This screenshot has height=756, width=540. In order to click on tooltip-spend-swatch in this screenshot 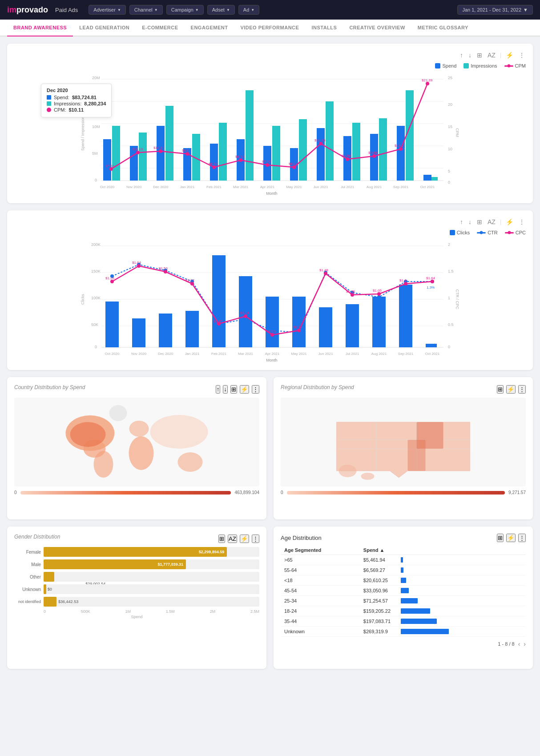, I will do `click(49, 97)`.